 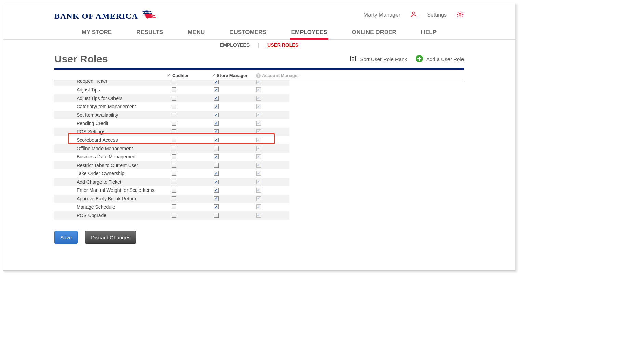 I want to click on permission-label: Approve Early Break Return, so click(x=108, y=199).